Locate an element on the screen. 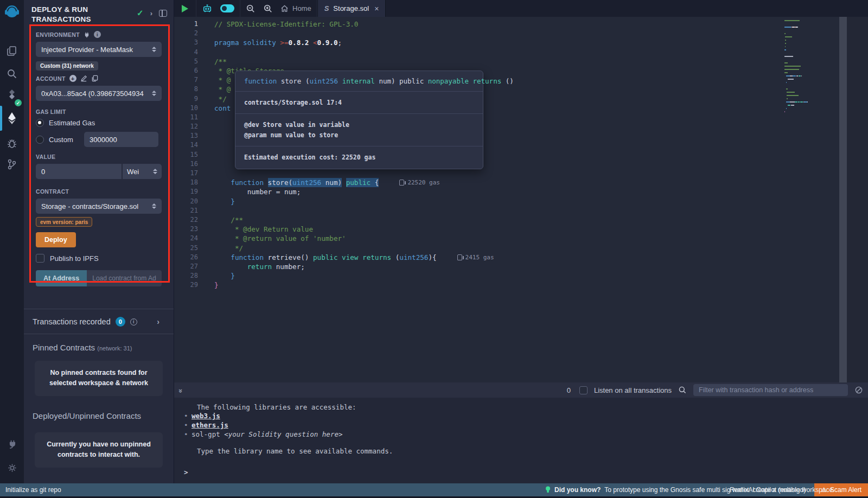  git-init-status: Initialize as git repo is located at coordinates (34, 490).